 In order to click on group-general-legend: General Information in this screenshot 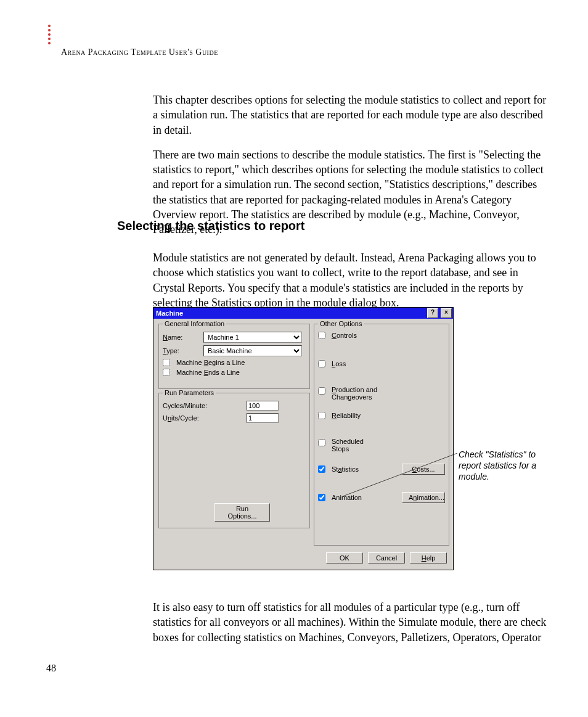, I will do `click(195, 324)`.